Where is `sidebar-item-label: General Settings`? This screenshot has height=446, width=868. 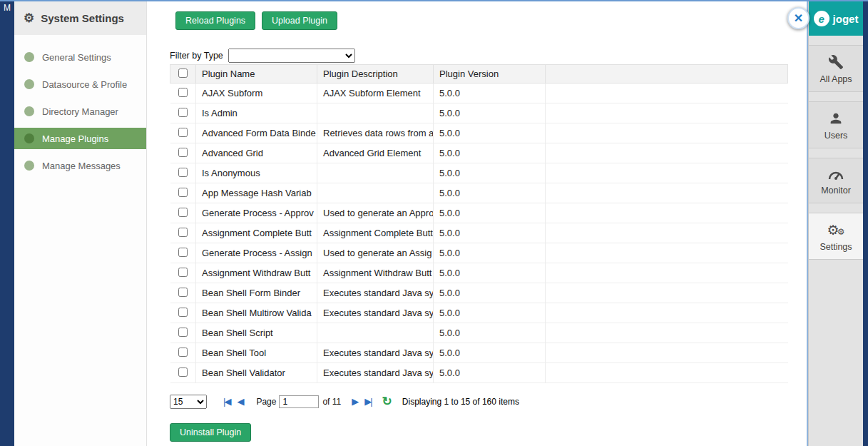 sidebar-item-label: General Settings is located at coordinates (77, 57).